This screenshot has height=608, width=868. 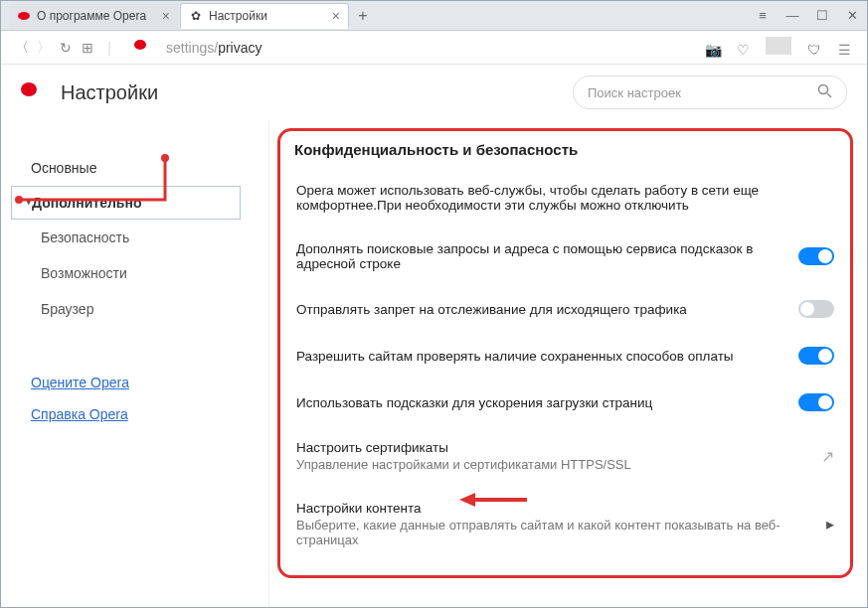 I want to click on sidebar-item-label: Браузер, so click(x=68, y=309).